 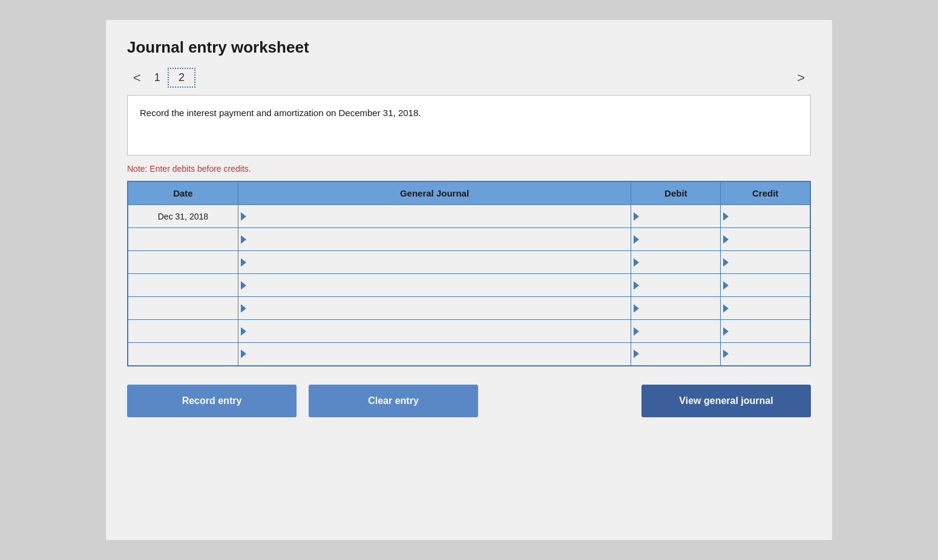 What do you see at coordinates (280, 112) in the screenshot?
I see `description-text: Record the interest payment and amortiza…` at bounding box center [280, 112].